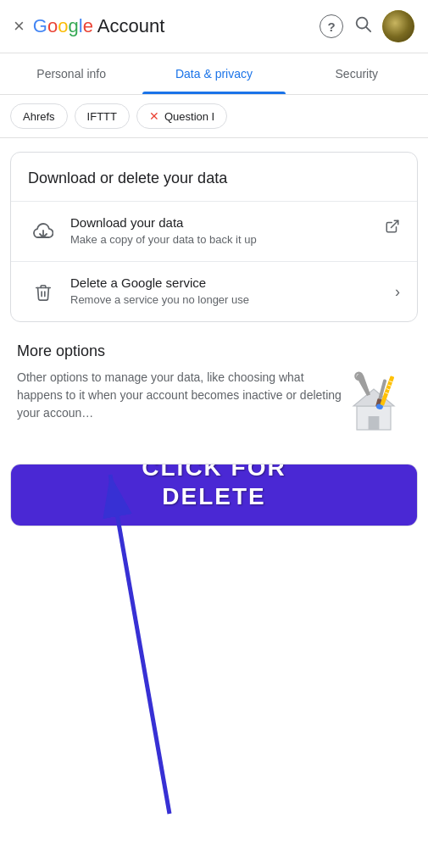 The width and height of the screenshot is (428, 868). I want to click on more-options-desc: Other options to manage your data, like …, so click(180, 395).